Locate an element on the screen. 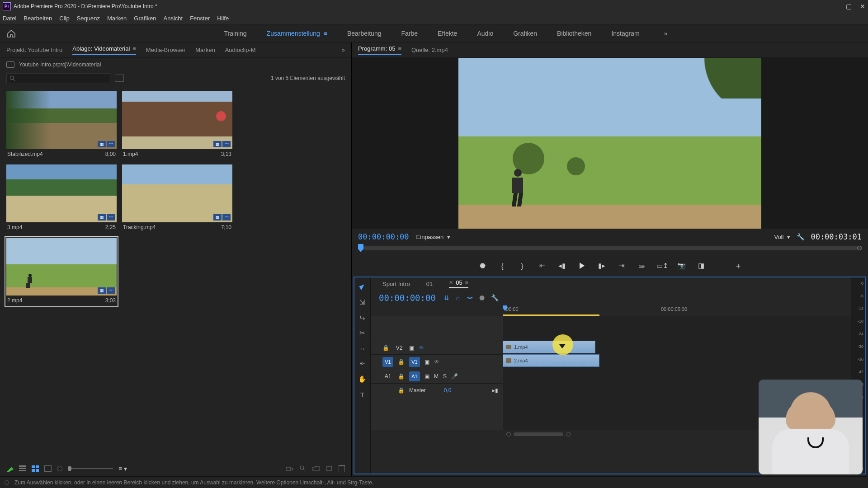 The image size is (868, 488). workspace-instagram: Instagram is located at coordinates (625, 33).